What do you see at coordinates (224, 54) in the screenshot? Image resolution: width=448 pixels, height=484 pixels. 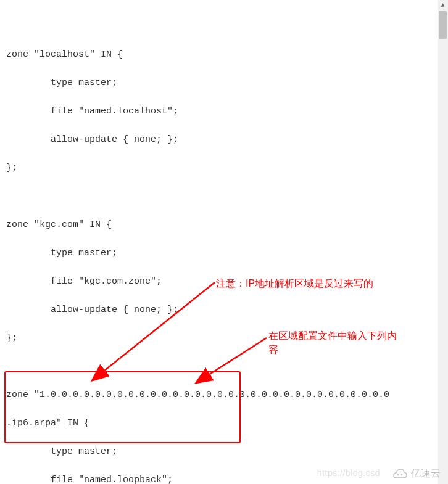 I see `code-line: zone "localhost" IN {` at bounding box center [224, 54].